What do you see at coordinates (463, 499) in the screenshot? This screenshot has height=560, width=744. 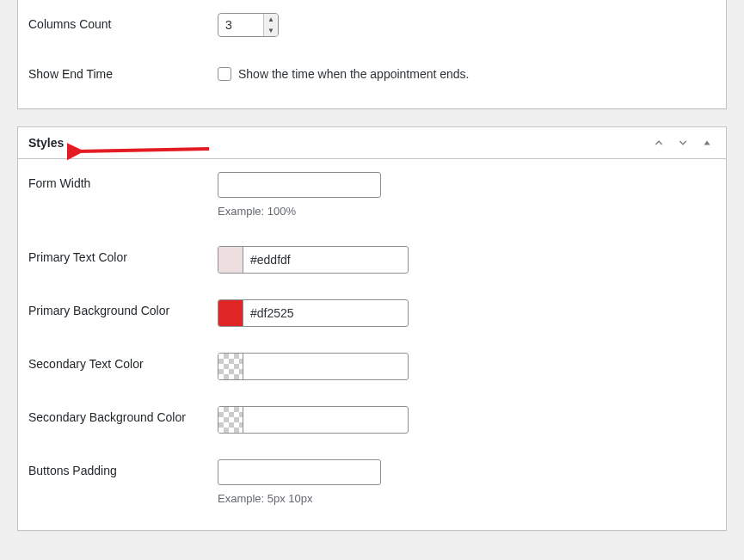 I see `buttons-padding-hint: Example: 5px 10px` at bounding box center [463, 499].